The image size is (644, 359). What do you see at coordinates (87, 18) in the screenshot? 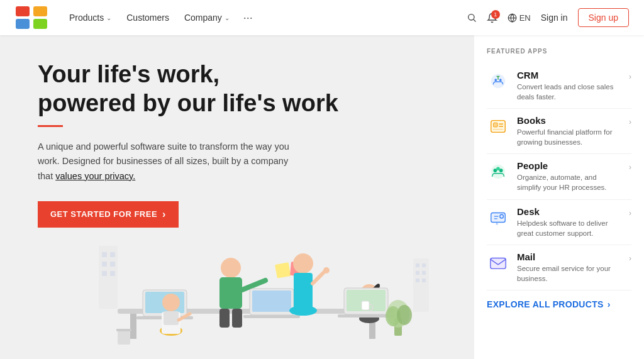
I see `nav-products-label: Products` at bounding box center [87, 18].